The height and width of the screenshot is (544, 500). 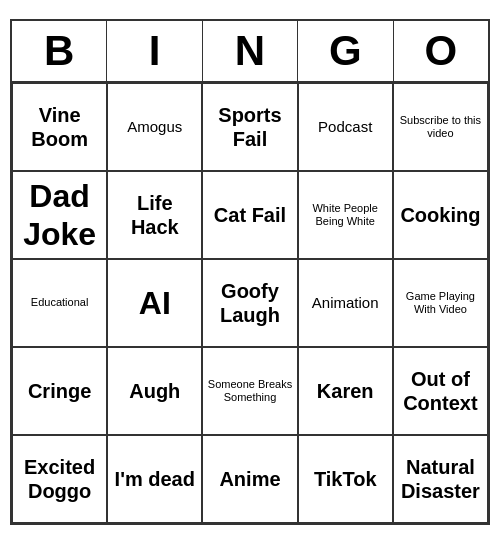 I want to click on cell-text-8: White People Being White, so click(x=346, y=215).